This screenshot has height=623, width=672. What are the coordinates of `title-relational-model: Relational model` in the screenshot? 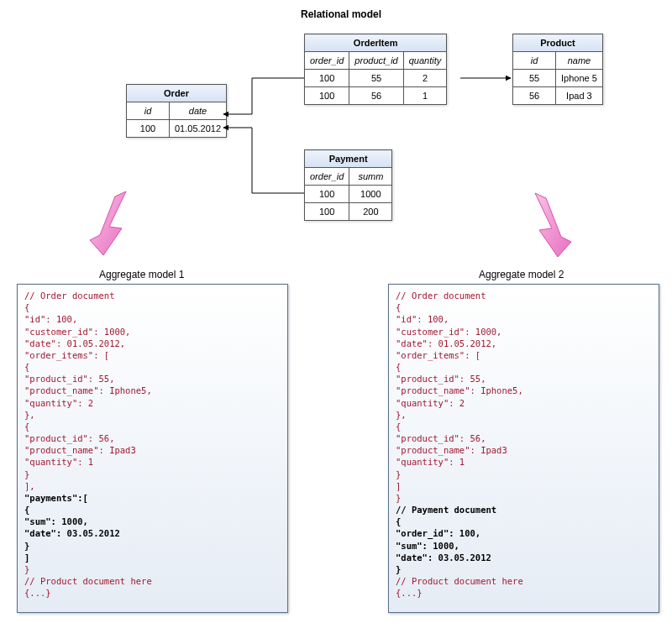 It's located at (341, 14).